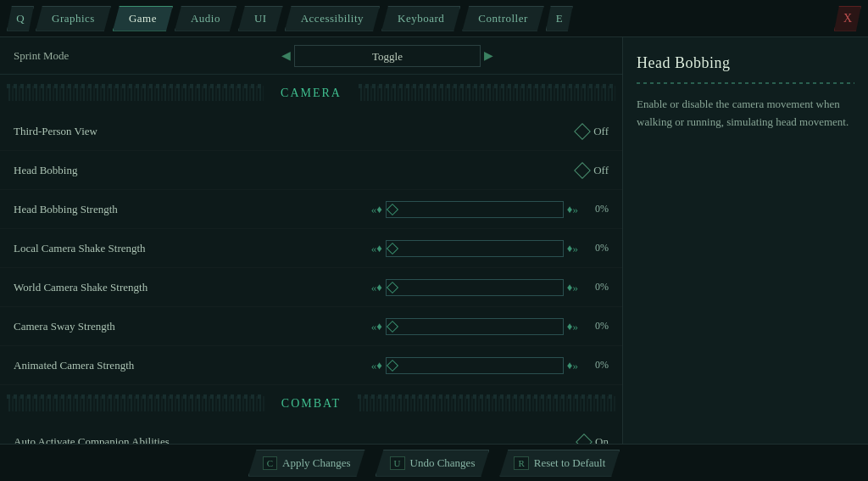  I want to click on head-bobbing-label: Head Bobbing, so click(107, 171).